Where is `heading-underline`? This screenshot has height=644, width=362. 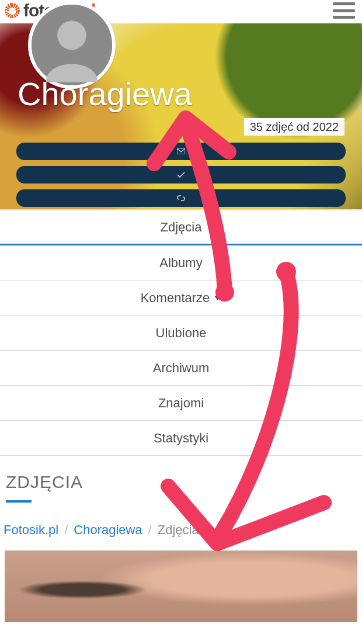
heading-underline is located at coordinates (19, 501).